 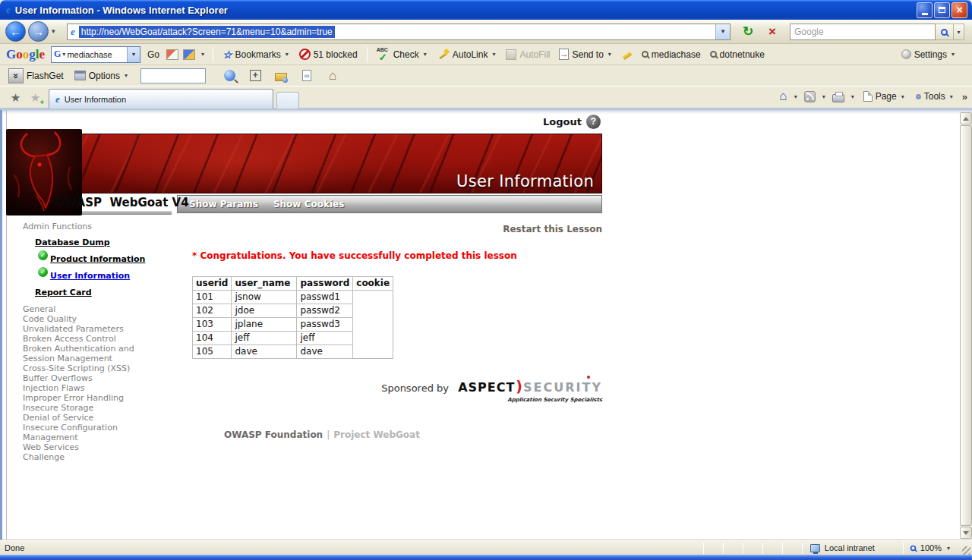 I want to click on logout-link: Logout, so click(x=562, y=121).